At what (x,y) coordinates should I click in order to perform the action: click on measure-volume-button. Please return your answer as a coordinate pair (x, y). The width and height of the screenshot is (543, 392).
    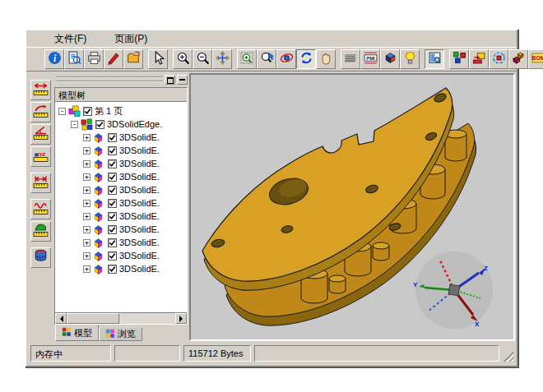
    Looking at the image, I should click on (41, 258).